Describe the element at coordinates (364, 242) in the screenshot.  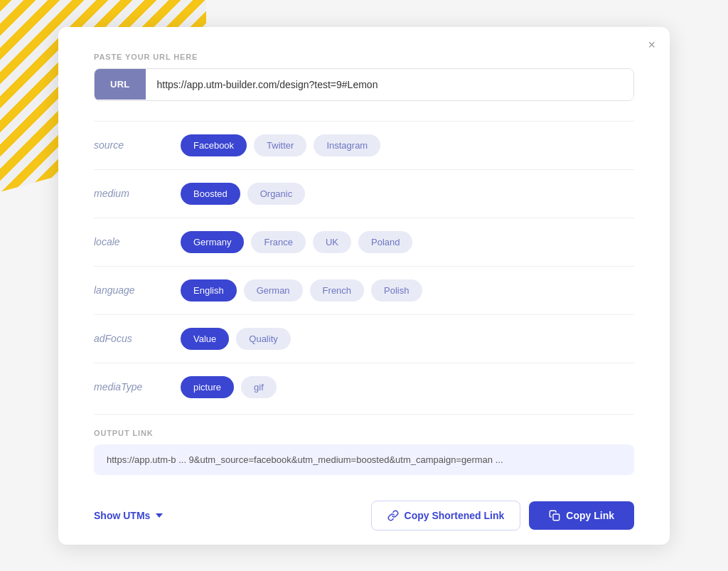
I see `param-row-locale: localeGermanyFranceUKPoland` at that location.